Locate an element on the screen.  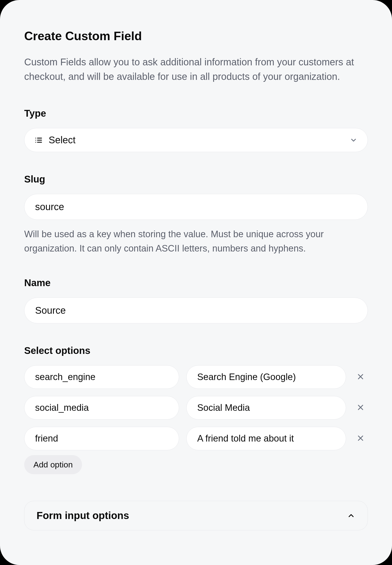
form-input-options-toggle: Form input options is located at coordinates (196, 516).